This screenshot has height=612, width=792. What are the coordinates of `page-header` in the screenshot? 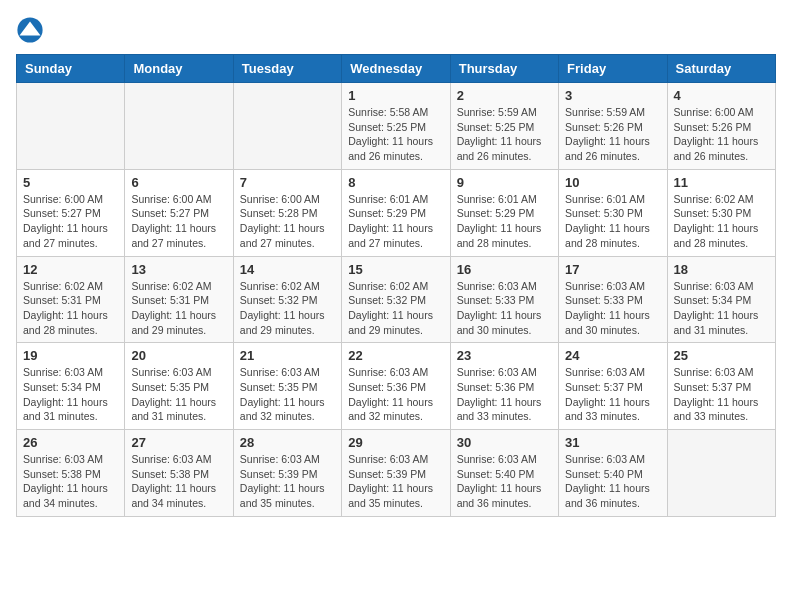 It's located at (396, 30).